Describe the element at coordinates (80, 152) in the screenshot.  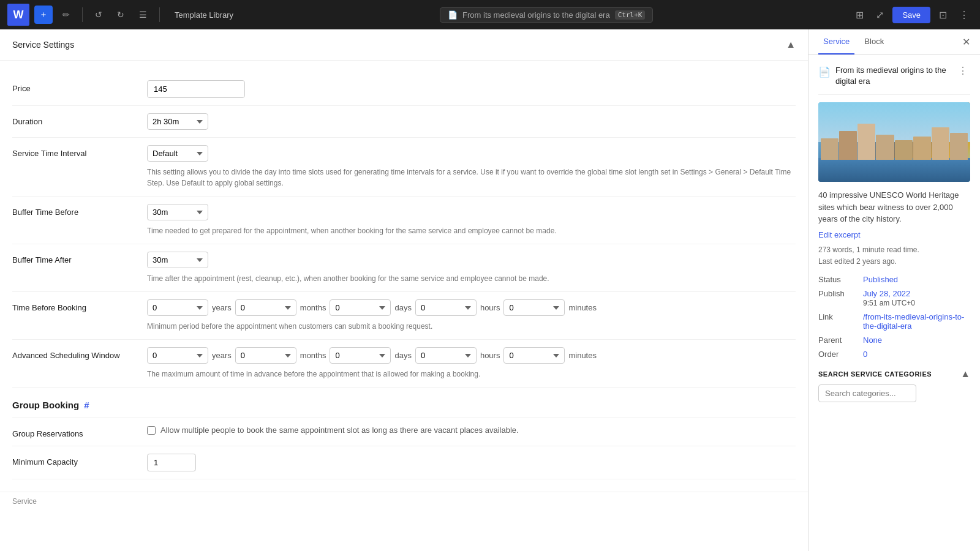
I see `service-time-interval-label: Service Time Interval` at that location.